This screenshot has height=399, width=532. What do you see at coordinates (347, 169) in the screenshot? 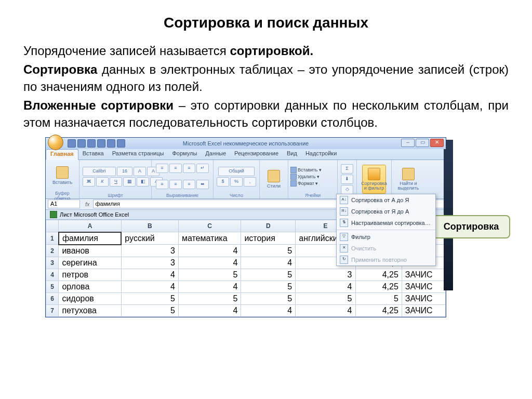
I see `autosum-button: Σ` at bounding box center [347, 169].